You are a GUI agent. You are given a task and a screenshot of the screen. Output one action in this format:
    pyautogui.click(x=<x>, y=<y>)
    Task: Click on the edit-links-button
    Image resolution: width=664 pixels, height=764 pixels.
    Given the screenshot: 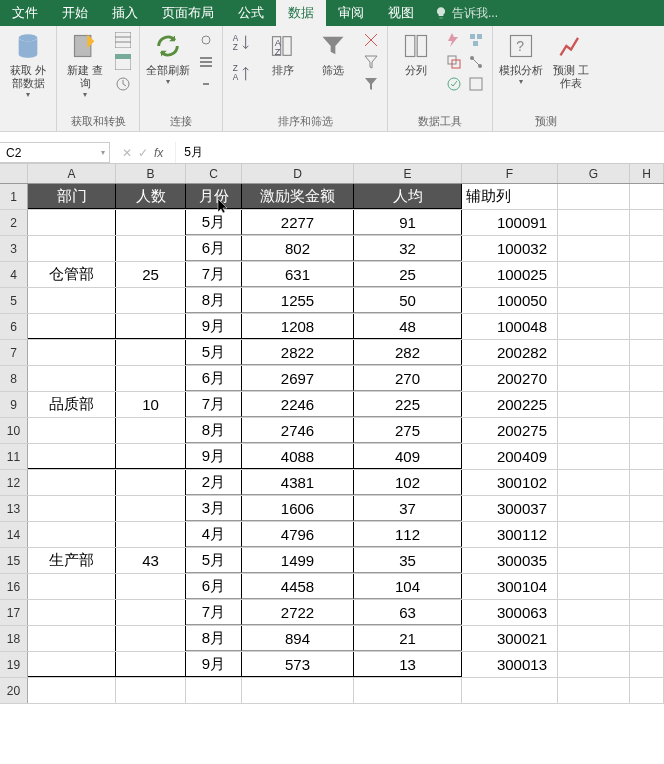 What is the action you would take?
    pyautogui.click(x=206, y=84)
    